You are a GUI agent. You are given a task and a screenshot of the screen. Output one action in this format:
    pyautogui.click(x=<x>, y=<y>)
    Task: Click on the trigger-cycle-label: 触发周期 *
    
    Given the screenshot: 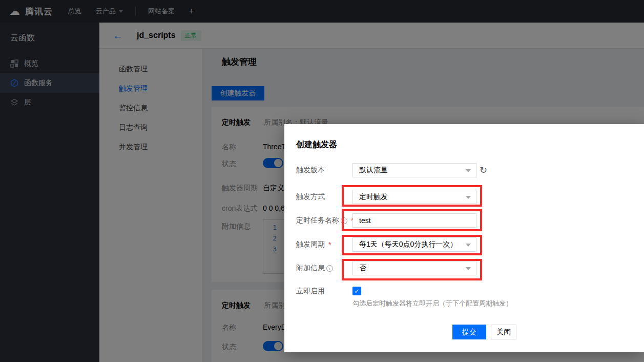 What is the action you would take?
    pyautogui.click(x=314, y=245)
    